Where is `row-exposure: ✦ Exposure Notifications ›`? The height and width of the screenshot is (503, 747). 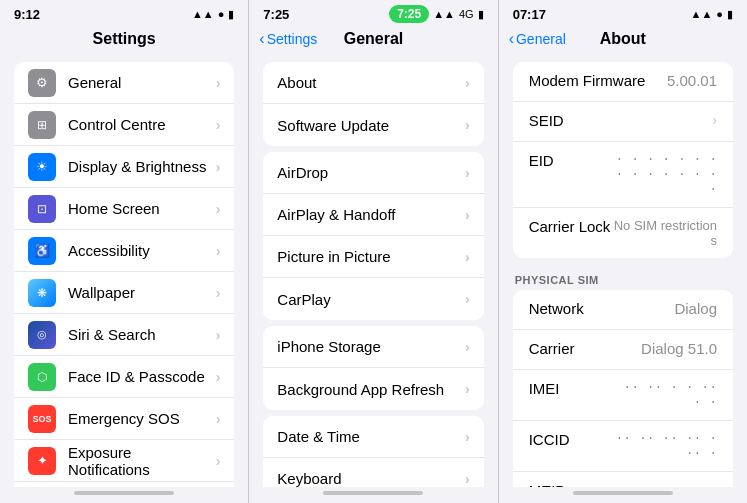 row-exposure: ✦ Exposure Notifications › is located at coordinates (124, 461).